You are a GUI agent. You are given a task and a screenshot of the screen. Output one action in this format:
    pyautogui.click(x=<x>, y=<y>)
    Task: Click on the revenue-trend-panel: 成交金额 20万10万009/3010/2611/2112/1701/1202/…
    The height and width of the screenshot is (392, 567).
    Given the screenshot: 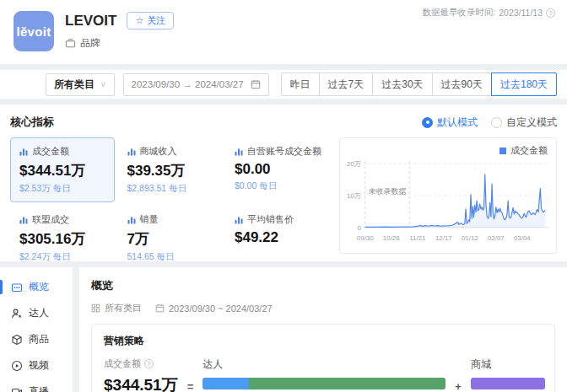 What is the action you would take?
    pyautogui.click(x=448, y=196)
    